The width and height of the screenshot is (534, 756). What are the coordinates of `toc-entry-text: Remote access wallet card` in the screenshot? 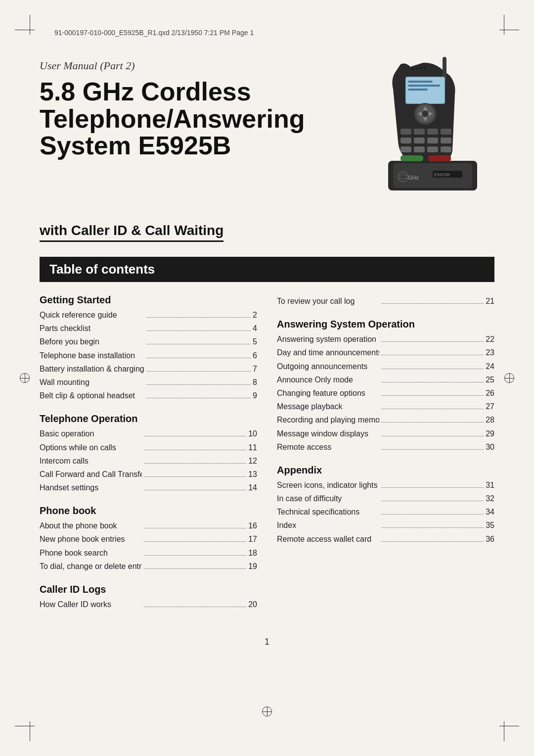 It's located at (328, 539).